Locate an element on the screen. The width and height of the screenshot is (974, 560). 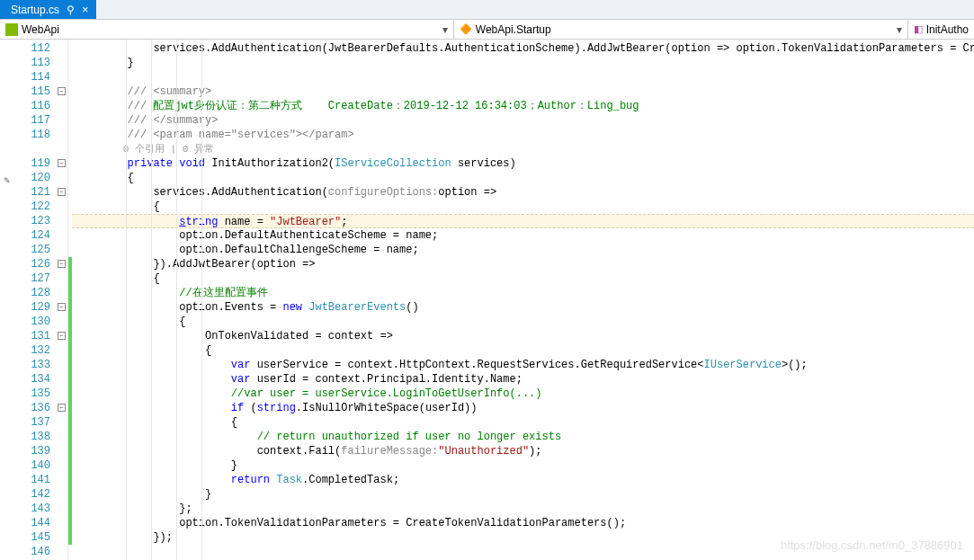
line-number: 126 is located at coordinates (34, 264).